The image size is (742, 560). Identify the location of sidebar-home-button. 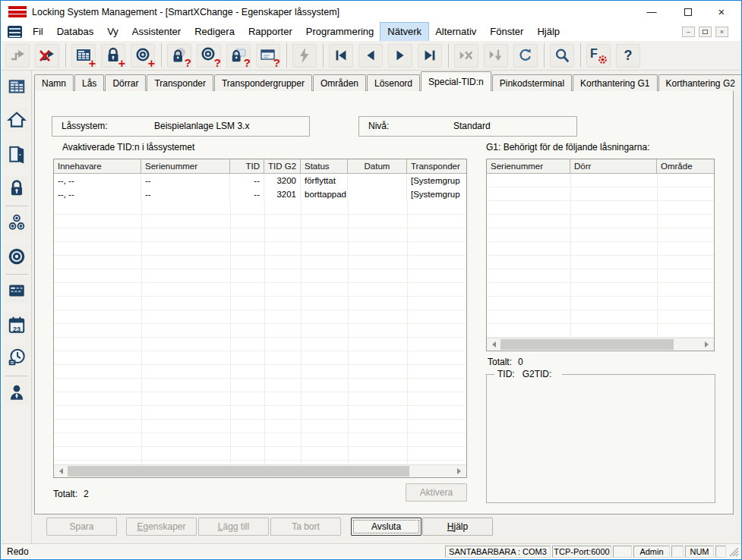
(17, 120).